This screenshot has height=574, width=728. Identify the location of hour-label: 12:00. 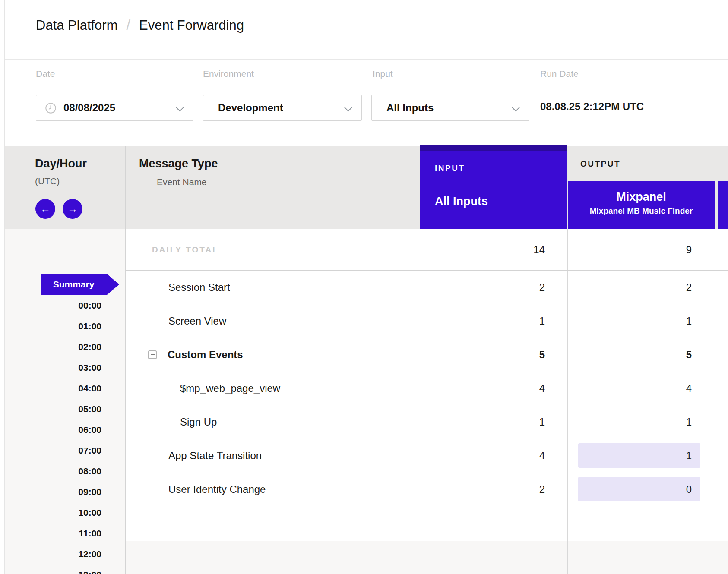
(53, 554).